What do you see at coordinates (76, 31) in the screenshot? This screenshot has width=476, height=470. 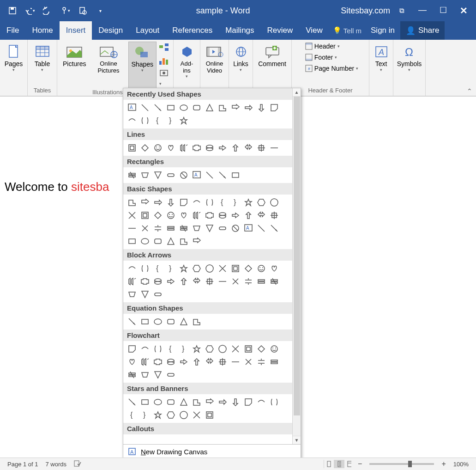 I see `menu-insert: Insert` at bounding box center [76, 31].